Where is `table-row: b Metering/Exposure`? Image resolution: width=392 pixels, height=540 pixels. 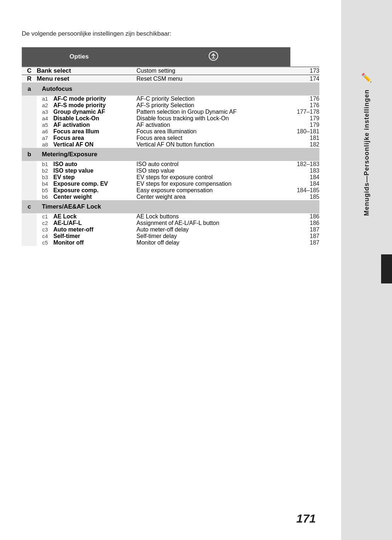 table-row: b Metering/Exposure is located at coordinates (171, 154).